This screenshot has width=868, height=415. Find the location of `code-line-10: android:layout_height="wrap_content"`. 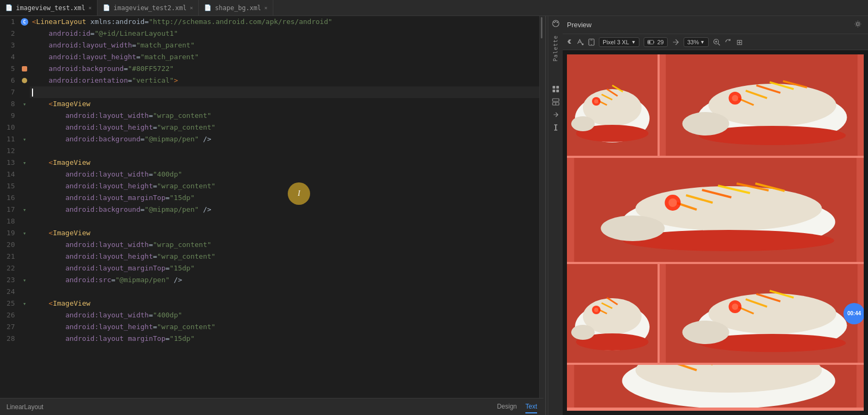

code-line-10: android:layout_height="wrap_content" is located at coordinates (285, 127).